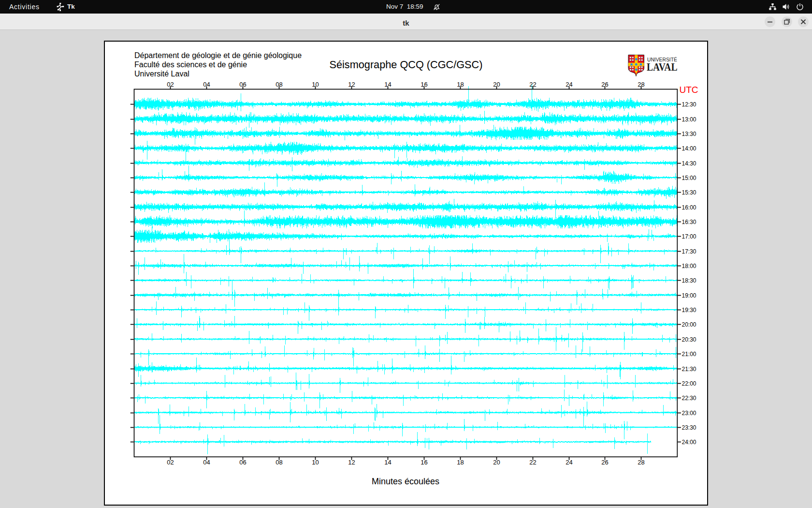 This screenshot has height=508, width=812. Describe the element at coordinates (689, 310) in the screenshot. I see `svg-text: 19:30` at that location.